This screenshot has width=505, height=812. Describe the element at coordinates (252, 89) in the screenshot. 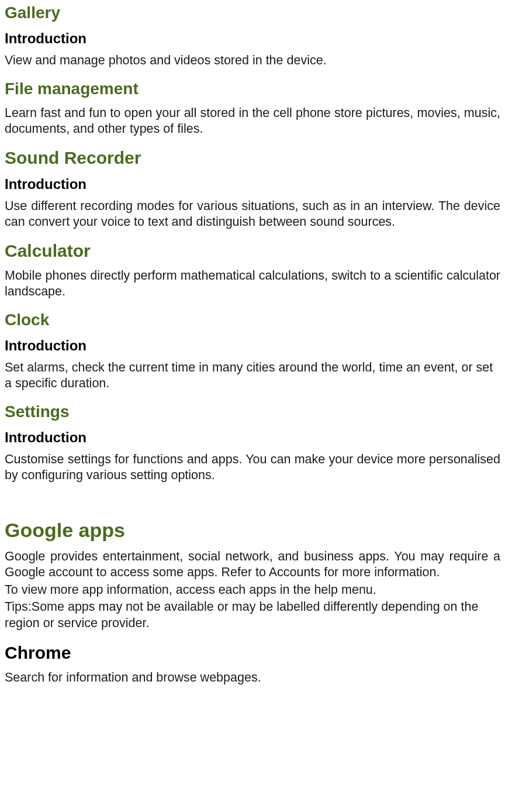

I see `heading-file-management: File management` at that location.